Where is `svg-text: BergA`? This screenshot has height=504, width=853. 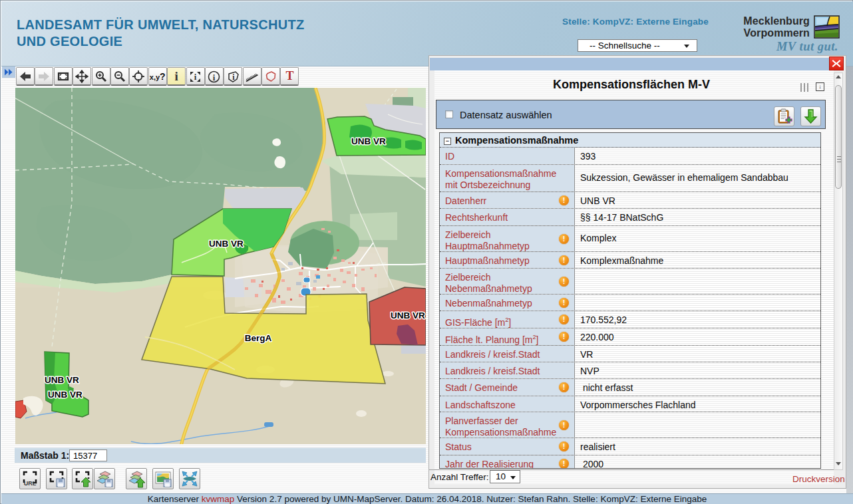
svg-text: BergA is located at coordinates (258, 338).